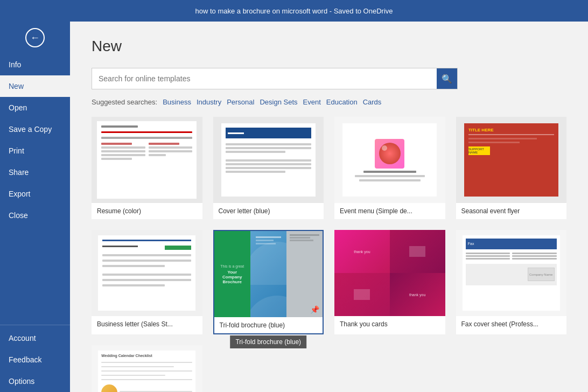 This screenshot has height=392, width=588. Describe the element at coordinates (15, 65) in the screenshot. I see `sidebar-item-label: Info` at that location.